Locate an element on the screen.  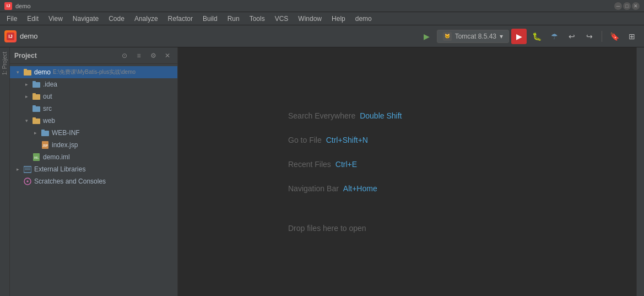
tomcat-label: Tomcat 8.5.43 is located at coordinates (476, 36).